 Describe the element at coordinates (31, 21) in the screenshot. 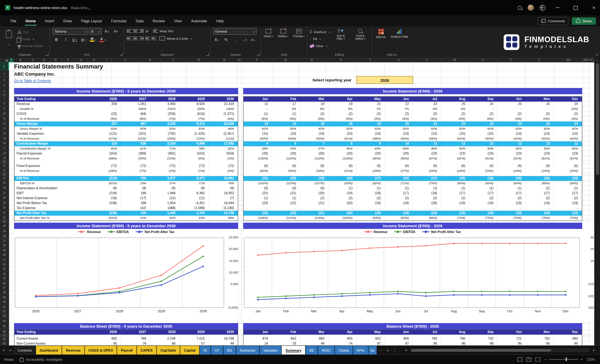

I see `menu-tab-home: Home` at that location.